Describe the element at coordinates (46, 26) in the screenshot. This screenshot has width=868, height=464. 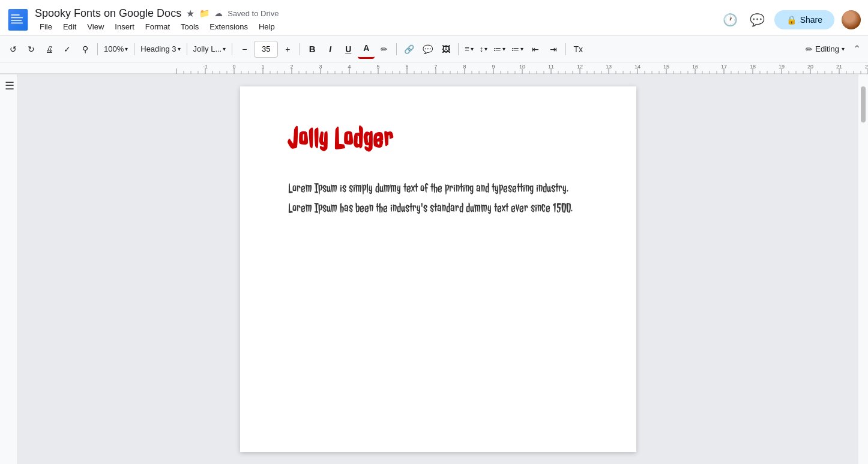
I see `menu-file: File` at that location.